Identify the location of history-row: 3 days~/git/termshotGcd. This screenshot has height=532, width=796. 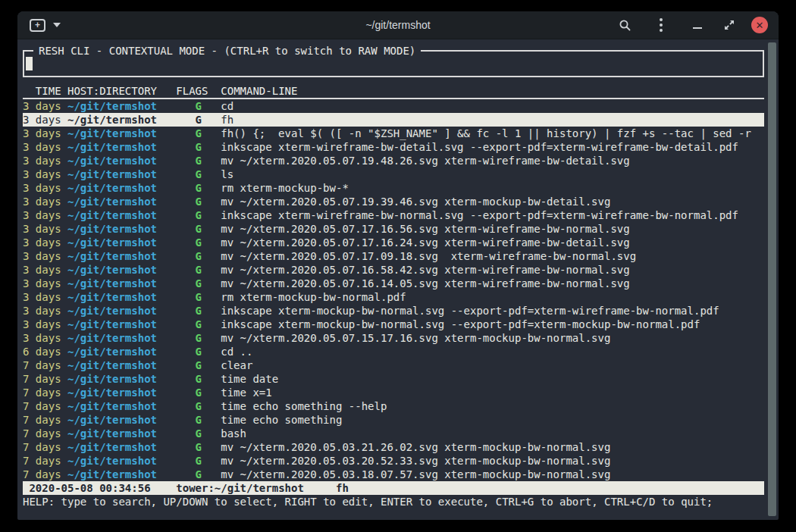
(393, 106).